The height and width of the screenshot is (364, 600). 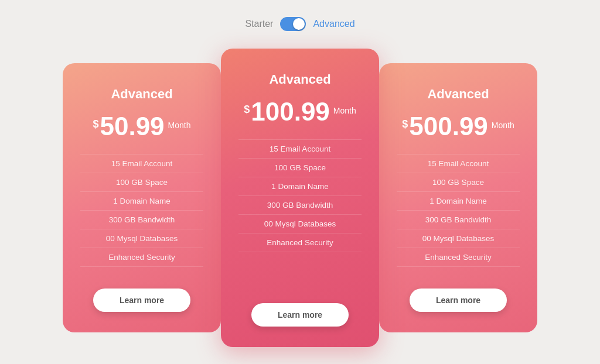 What do you see at coordinates (179, 125) in the screenshot?
I see `card-left-period: Month` at bounding box center [179, 125].